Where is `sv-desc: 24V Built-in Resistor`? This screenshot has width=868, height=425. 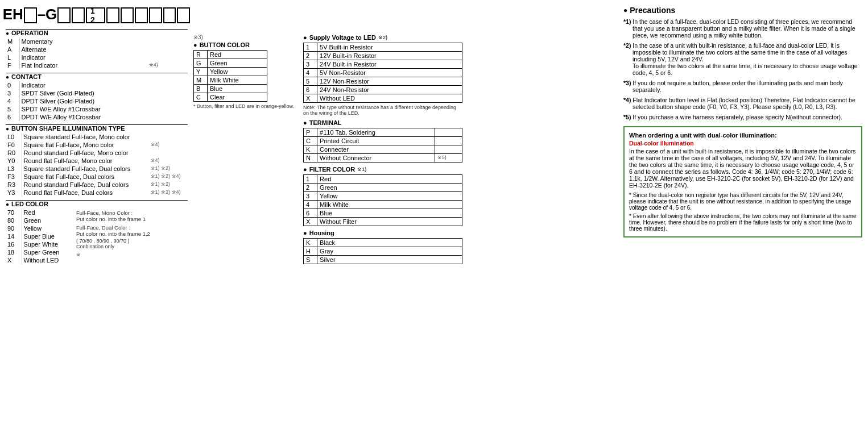 sv-desc: 24V Built-in Resistor is located at coordinates (390, 65).